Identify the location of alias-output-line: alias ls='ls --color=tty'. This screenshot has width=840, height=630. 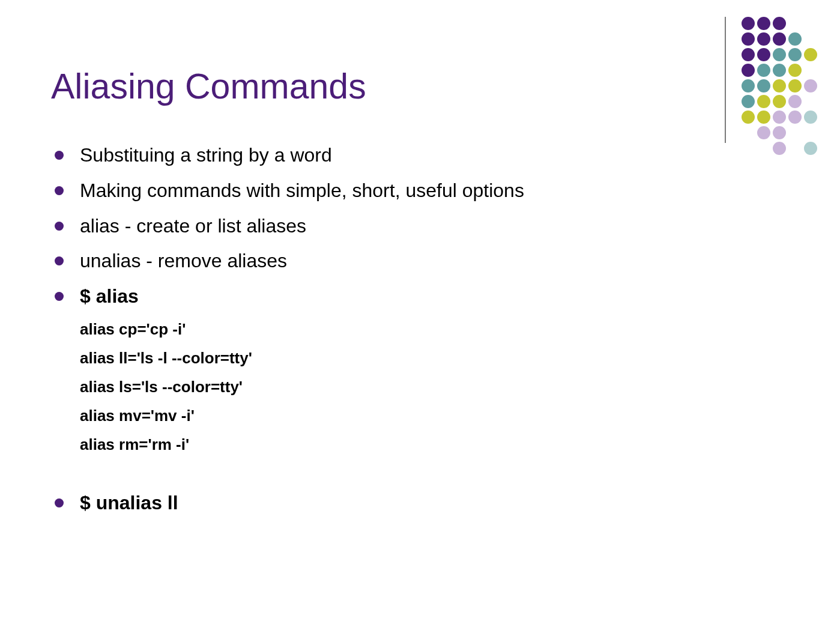
(435, 387).